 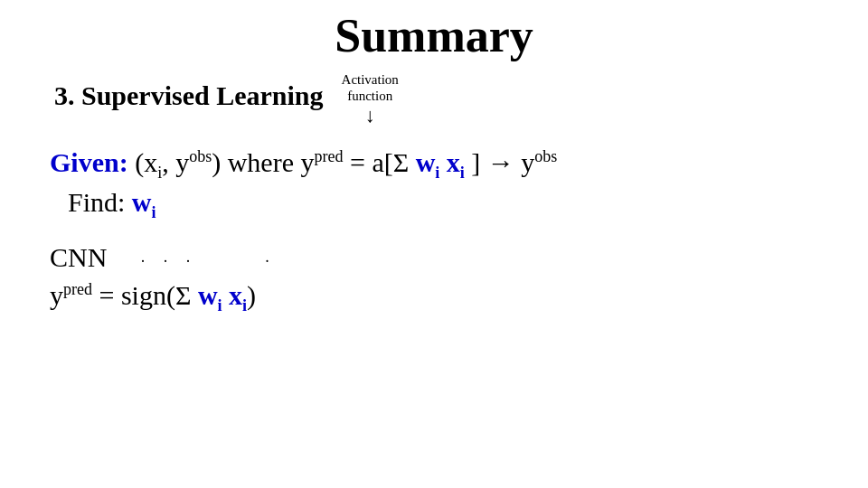 What do you see at coordinates (441, 258) in the screenshot?
I see `cnn-line: CNN · · · ·` at bounding box center [441, 258].